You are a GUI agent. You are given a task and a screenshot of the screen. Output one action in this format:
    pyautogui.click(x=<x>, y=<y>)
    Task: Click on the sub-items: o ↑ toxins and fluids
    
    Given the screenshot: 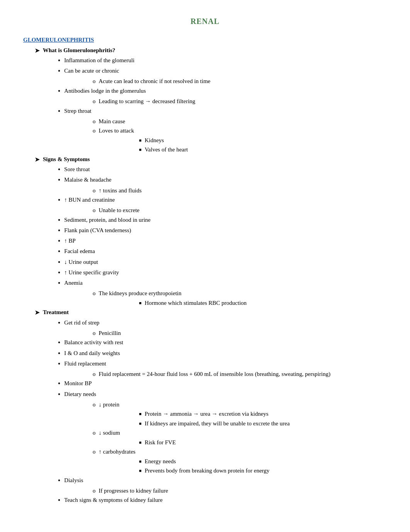 What is the action you would take?
    pyautogui.click(x=240, y=191)
    